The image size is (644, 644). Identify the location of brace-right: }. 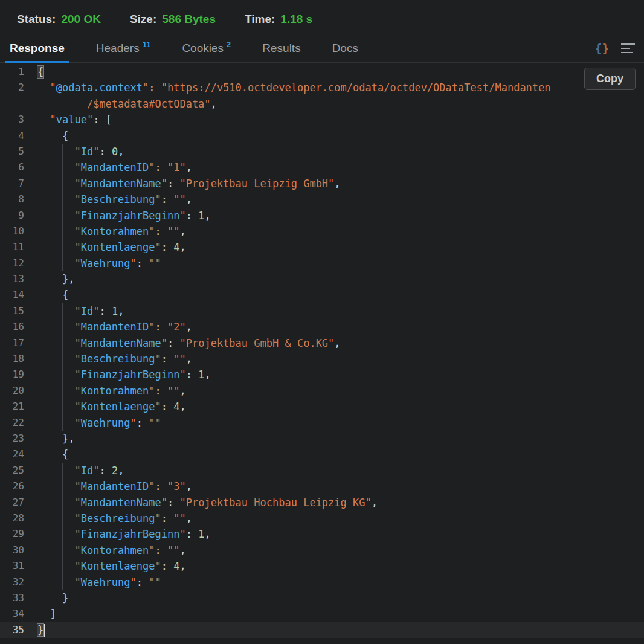
(605, 48).